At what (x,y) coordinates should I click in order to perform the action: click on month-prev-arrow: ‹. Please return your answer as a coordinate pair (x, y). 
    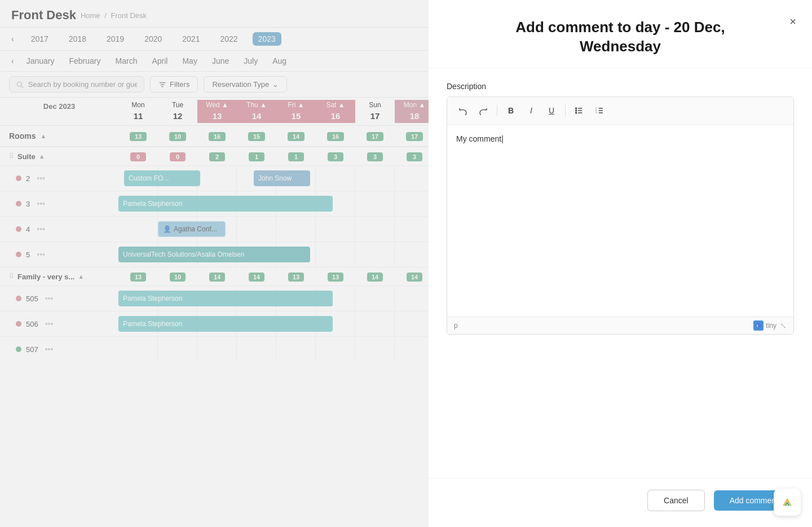
    Looking at the image, I should click on (12, 61).